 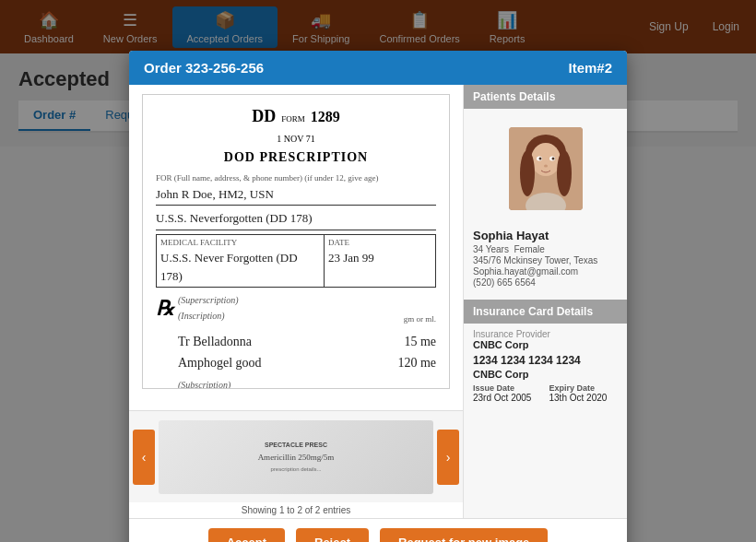 I want to click on rx-date-label: DATE, so click(x=380, y=243).